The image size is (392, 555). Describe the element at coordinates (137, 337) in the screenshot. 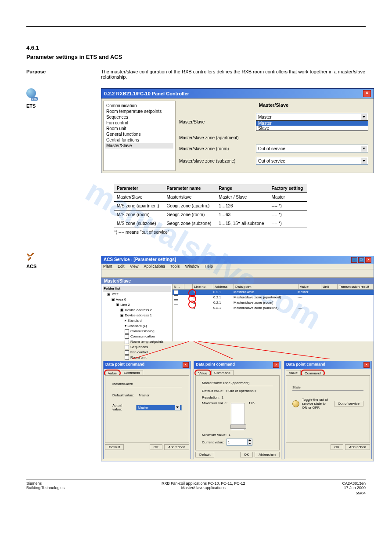

I see `tree-item: Communication` at that location.